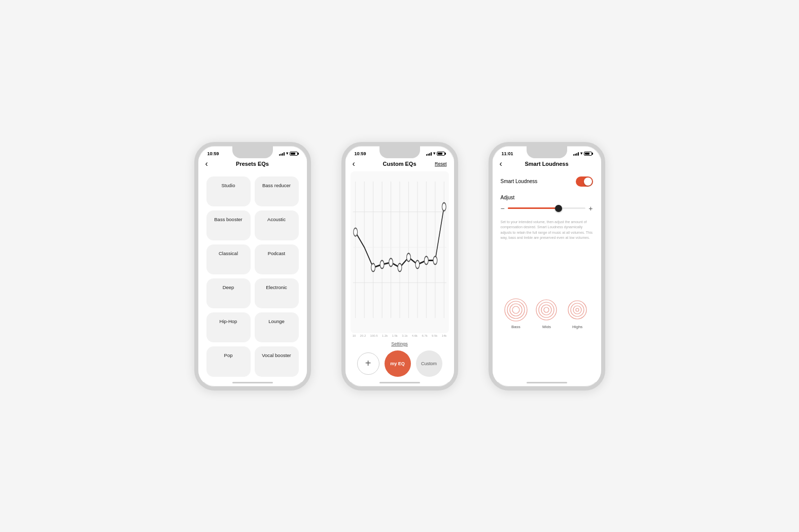 The height and width of the screenshot is (532, 799). Describe the element at coordinates (519, 182) in the screenshot. I see `smart-loudness-label: Smart Loudness` at that location.